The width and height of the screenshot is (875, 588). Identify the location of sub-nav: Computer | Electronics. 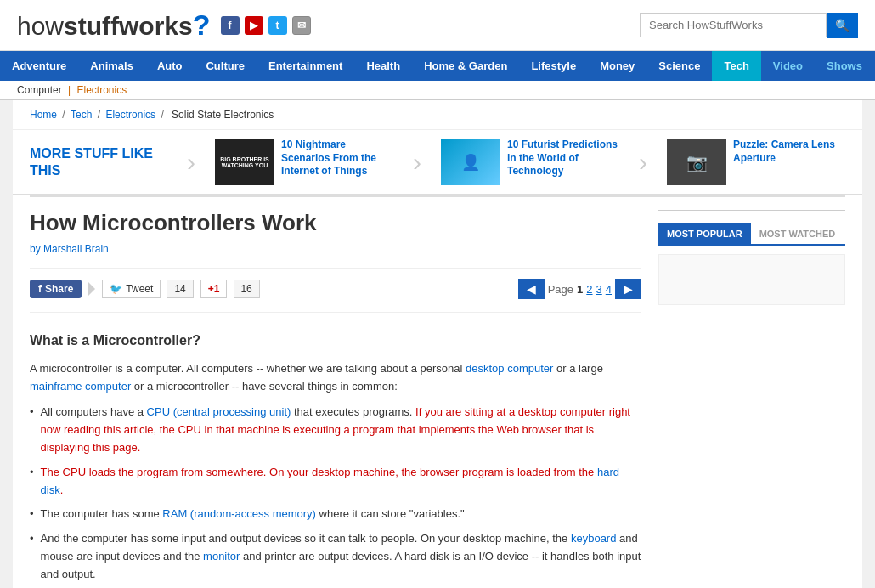
(438, 90).